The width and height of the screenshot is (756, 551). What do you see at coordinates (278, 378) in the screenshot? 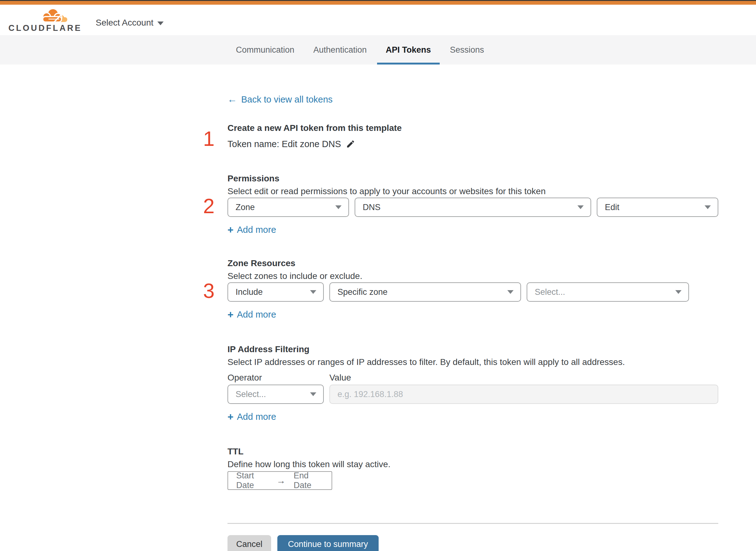
I see `operator-label: Operator` at bounding box center [278, 378].